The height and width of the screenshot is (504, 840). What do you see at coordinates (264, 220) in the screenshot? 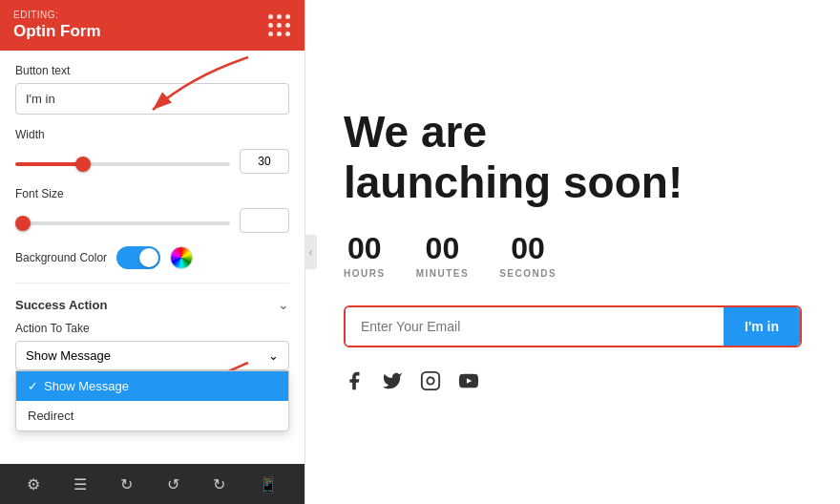
I see `font-size-number-input` at bounding box center [264, 220].